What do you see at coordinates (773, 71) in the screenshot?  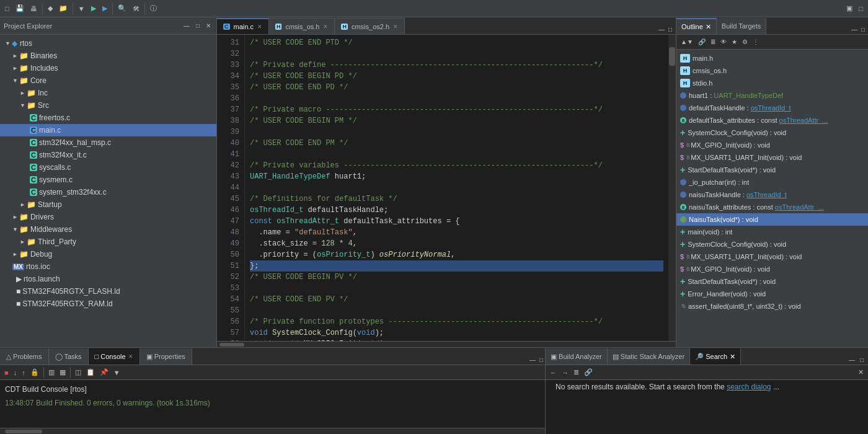 I see `outline-cmsis-os-h: H cmsis_os.h` at bounding box center [773, 71].